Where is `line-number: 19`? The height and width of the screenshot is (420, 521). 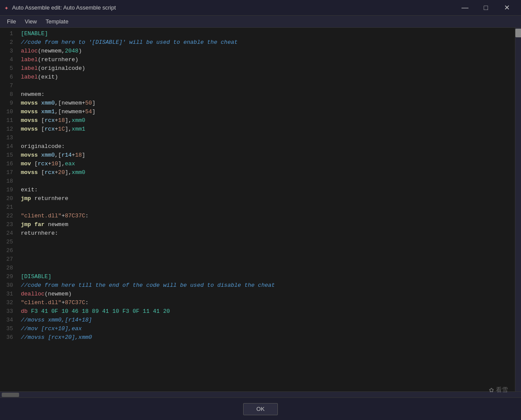 line-number: 19 is located at coordinates (9, 190).